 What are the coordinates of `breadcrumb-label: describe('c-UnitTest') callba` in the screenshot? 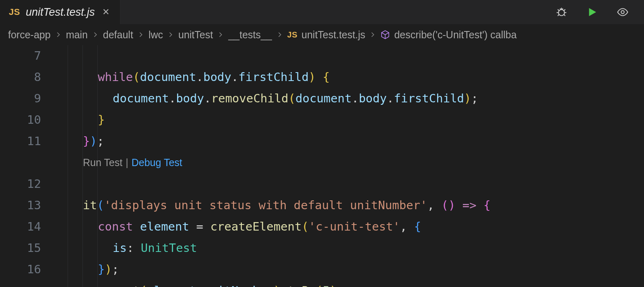 It's located at (455, 35).